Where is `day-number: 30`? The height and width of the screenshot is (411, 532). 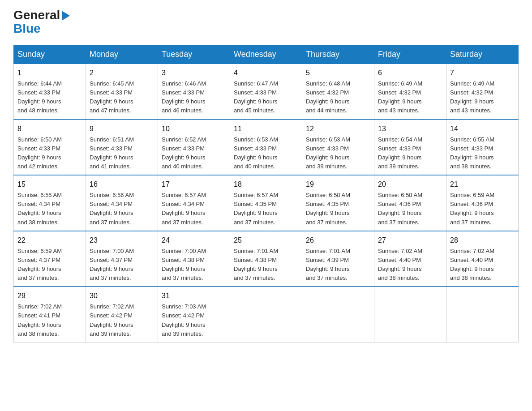
day-number: 30 is located at coordinates (122, 296).